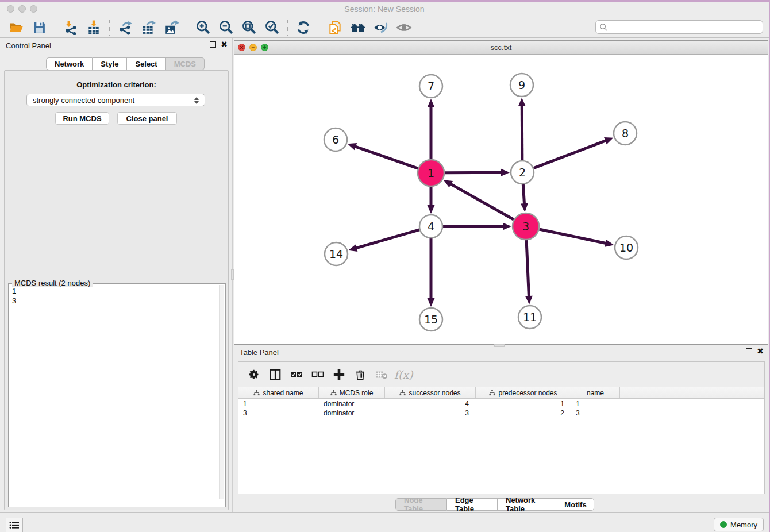 The image size is (770, 532). I want to click on clone-network-icon, so click(335, 28).